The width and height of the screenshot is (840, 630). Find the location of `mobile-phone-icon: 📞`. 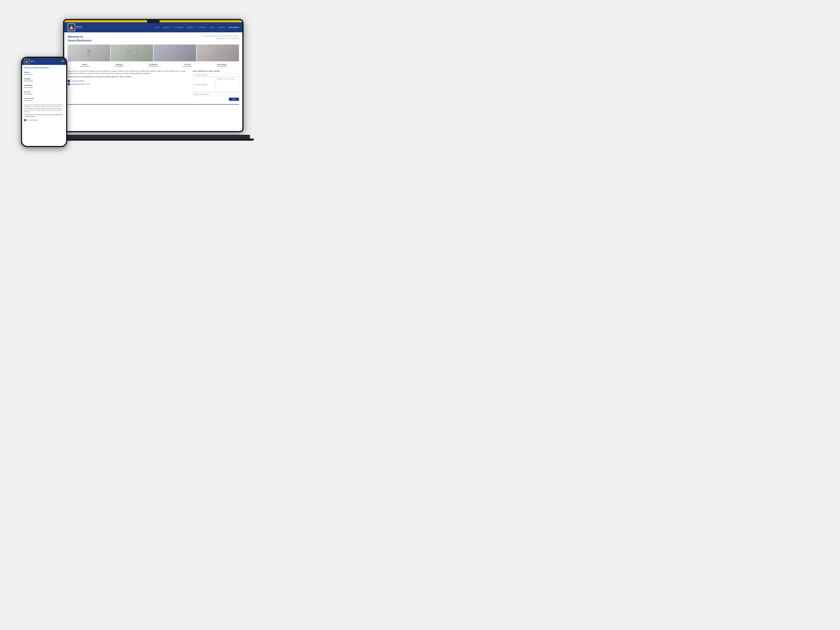

mobile-phone-icon: 📞 is located at coordinates (25, 120).